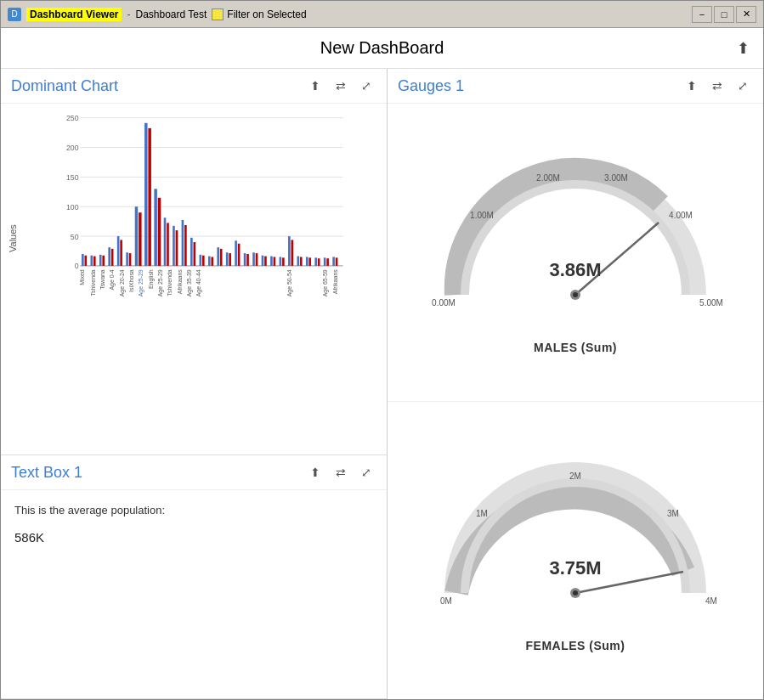  What do you see at coordinates (575, 244) in the screenshot?
I see `males-gauge-svg: 3.86M 0.00M 1.00M 2.00M 3.00M 4.00M 5.00…` at bounding box center [575, 244].